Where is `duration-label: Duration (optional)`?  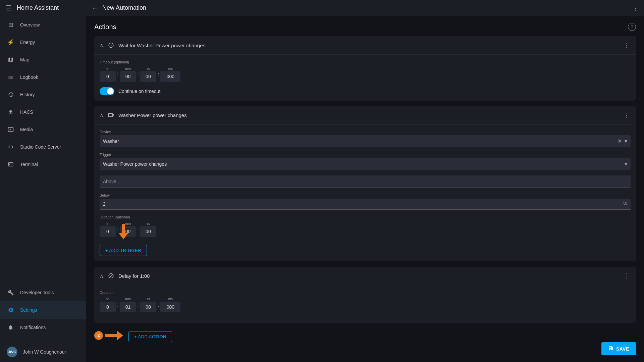
duration-label: Duration (optional) is located at coordinates (365, 217).